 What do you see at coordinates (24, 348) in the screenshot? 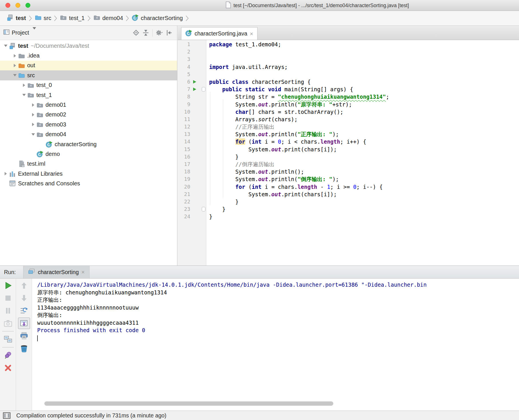
I see `clear-all-button` at bounding box center [24, 348].